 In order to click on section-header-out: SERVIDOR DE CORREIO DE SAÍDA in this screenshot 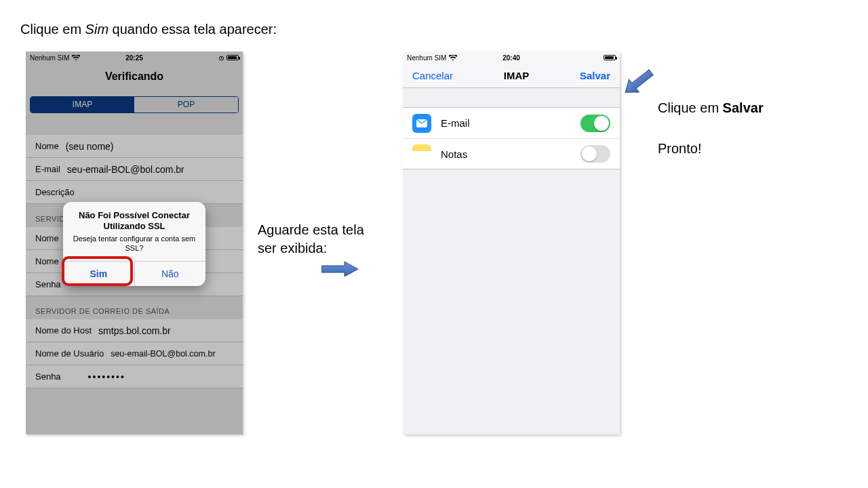, I will do `click(134, 308)`.